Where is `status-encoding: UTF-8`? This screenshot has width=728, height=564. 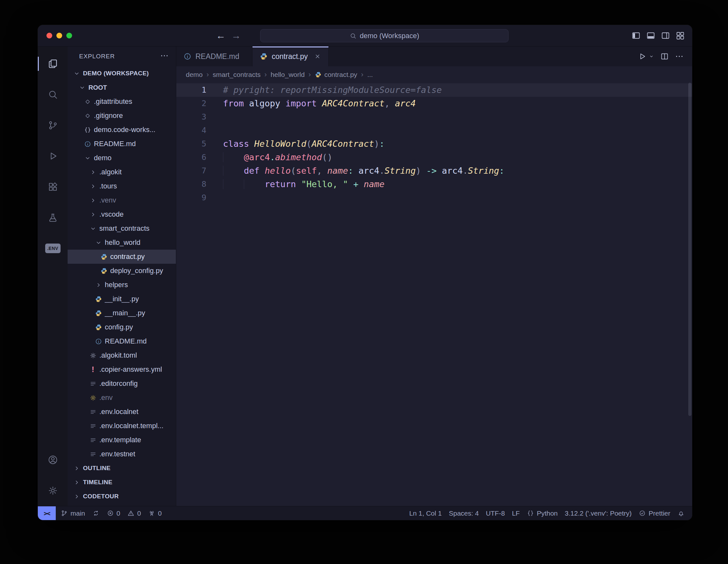 status-encoding: UTF-8 is located at coordinates (495, 513).